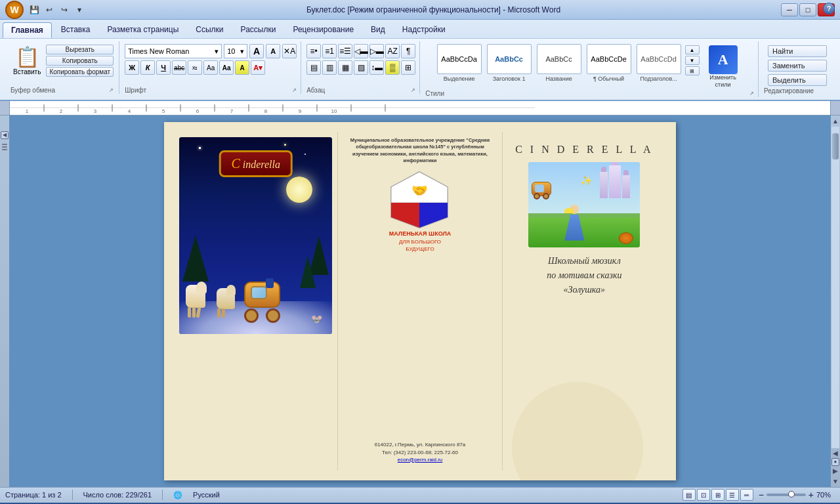  What do you see at coordinates (704, 495) in the screenshot?
I see `fullscreen-button: ⊡` at bounding box center [704, 495].